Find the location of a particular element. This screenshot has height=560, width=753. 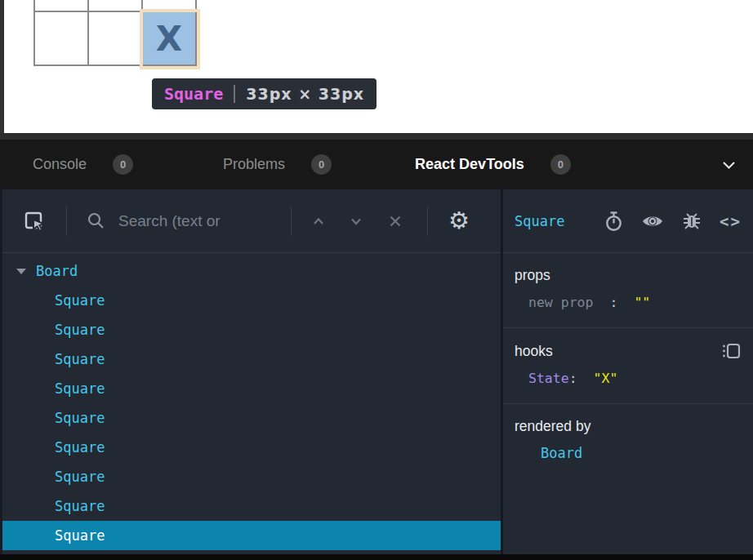

inspector-header: Square is located at coordinates (628, 221).